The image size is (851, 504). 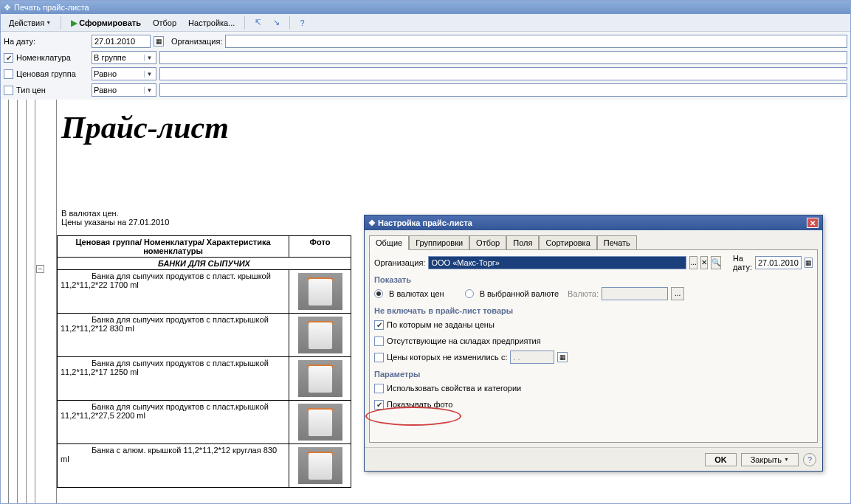 I want to click on chk-photo: ✔, so click(x=379, y=404).